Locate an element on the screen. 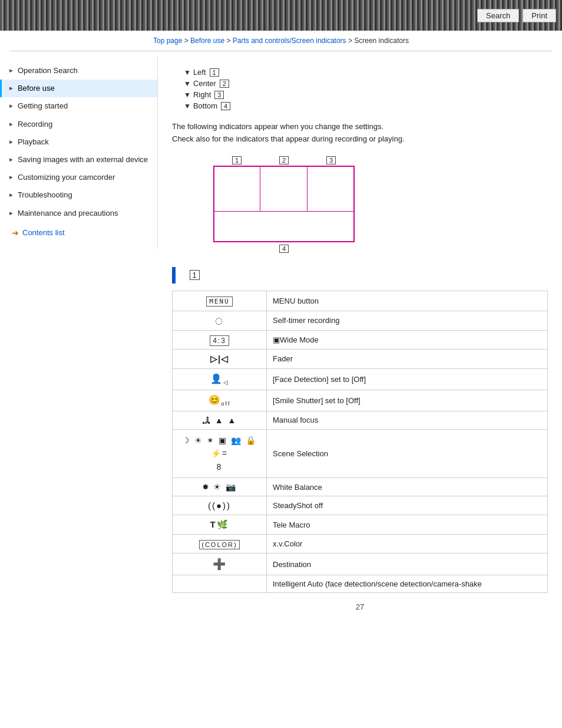 This screenshot has width=562, height=728. description-cell: Manual focus is located at coordinates (408, 420).